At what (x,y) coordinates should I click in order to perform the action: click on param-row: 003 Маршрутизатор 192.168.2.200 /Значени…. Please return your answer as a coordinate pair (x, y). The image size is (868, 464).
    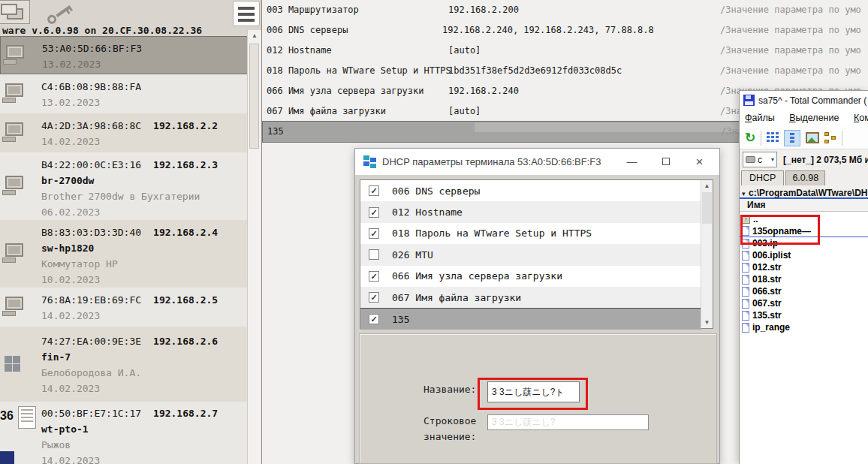
    Looking at the image, I should click on (565, 11).